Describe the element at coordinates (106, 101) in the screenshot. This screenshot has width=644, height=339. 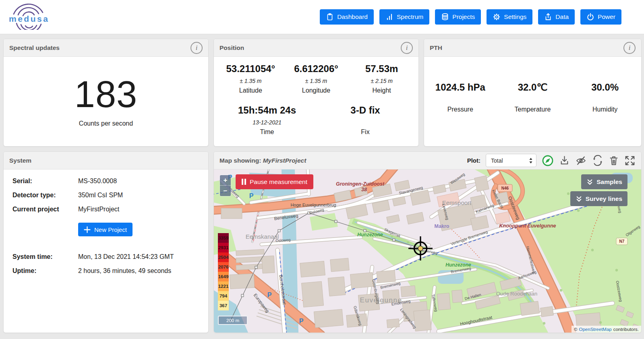
I see `spectral-body: 183 Counts per second` at that location.